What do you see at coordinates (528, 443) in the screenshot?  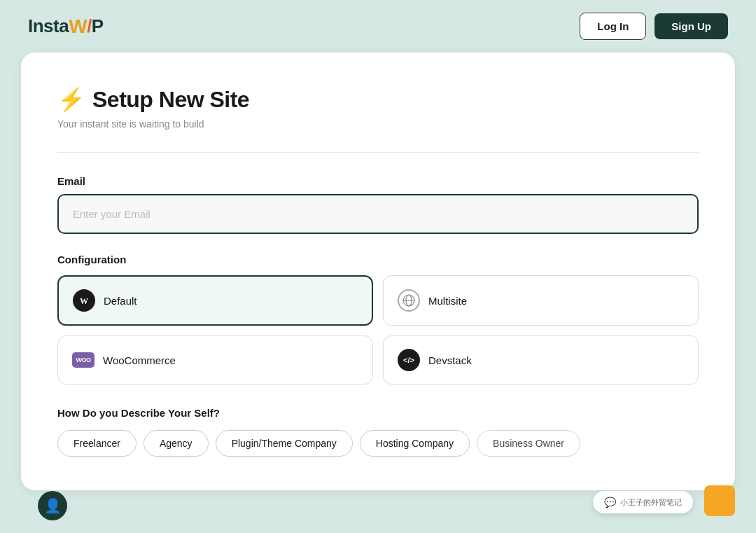 I see `pill-business: Business Owner` at bounding box center [528, 443].